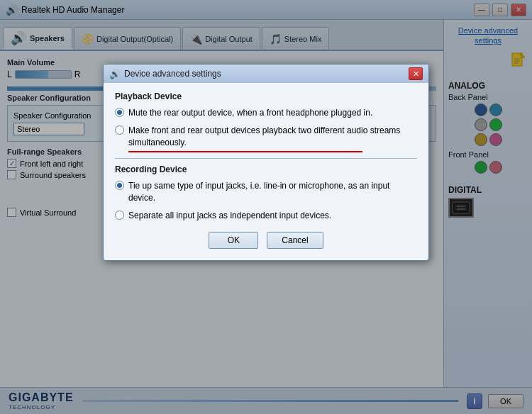 The width and height of the screenshot is (532, 414). I want to click on modal-cancel-button: Cancel, so click(295, 240).